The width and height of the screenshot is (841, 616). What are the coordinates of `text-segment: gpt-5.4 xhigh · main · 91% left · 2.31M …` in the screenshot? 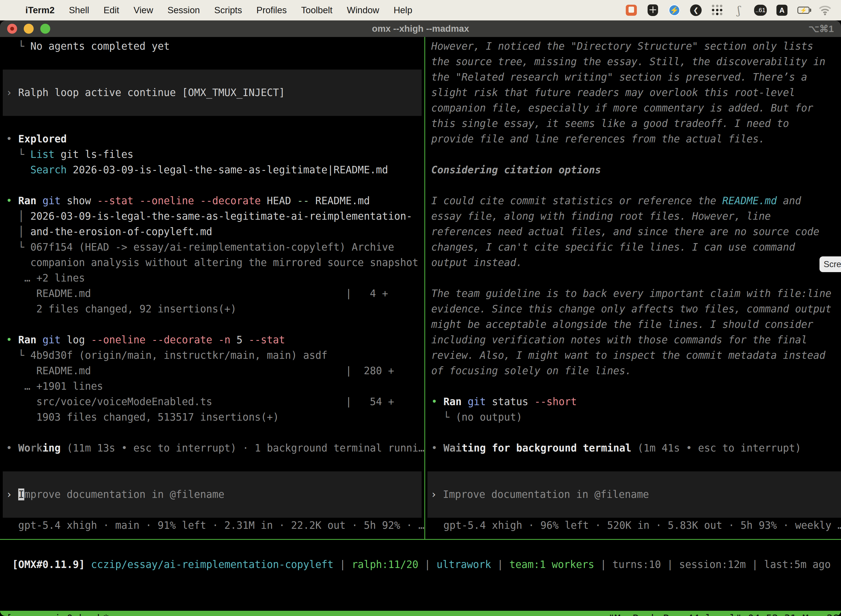 It's located at (215, 525).